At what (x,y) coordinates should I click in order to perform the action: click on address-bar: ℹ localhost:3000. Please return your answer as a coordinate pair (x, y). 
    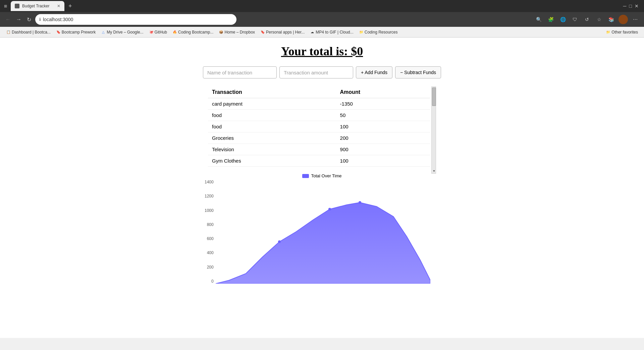
    Looking at the image, I should click on (136, 19).